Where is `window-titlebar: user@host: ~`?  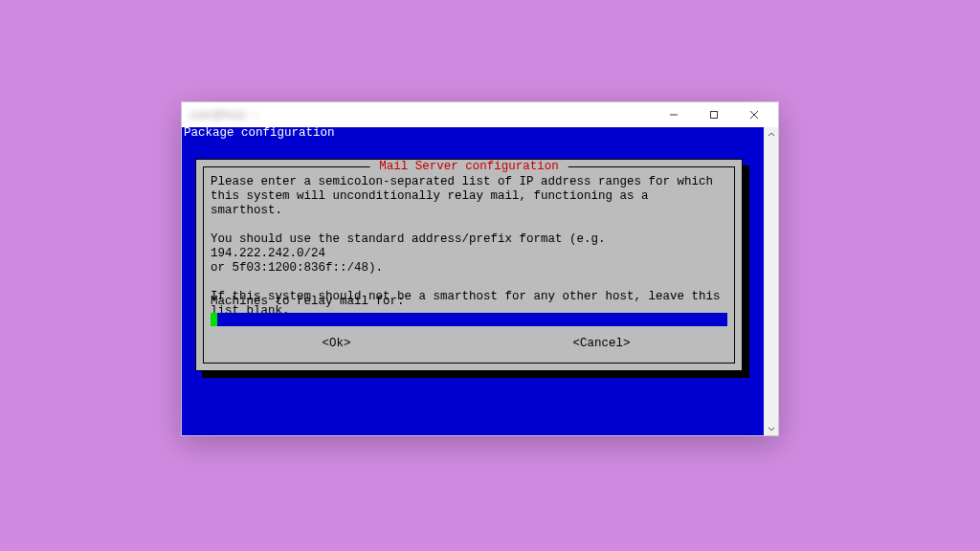
window-titlebar: user@host: ~ is located at coordinates (480, 115).